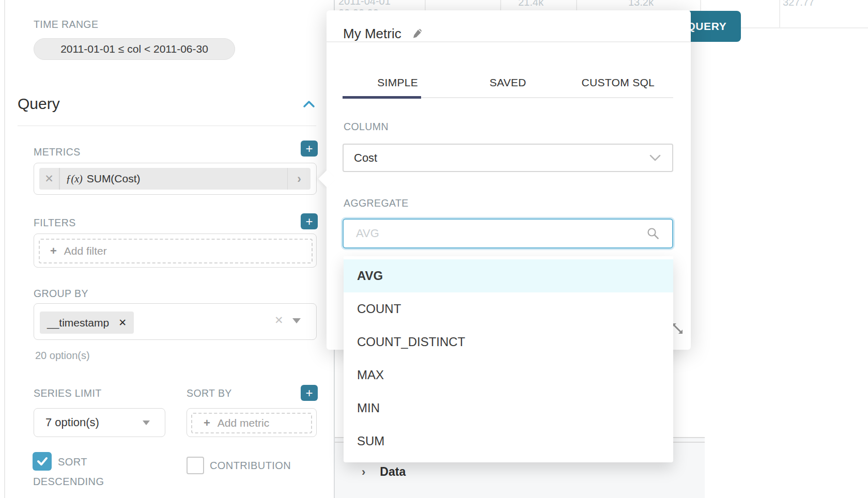 The image size is (868, 498). I want to click on fx-icon: ƒ(x), so click(74, 179).